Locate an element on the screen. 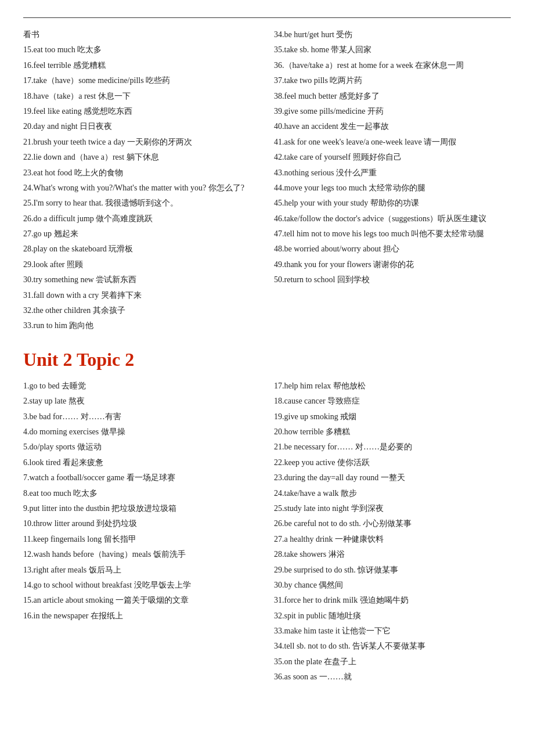 The width and height of the screenshot is (534, 756). list-item: 26.do a difficult jump 做个高难度跳跃 is located at coordinates (142, 219).